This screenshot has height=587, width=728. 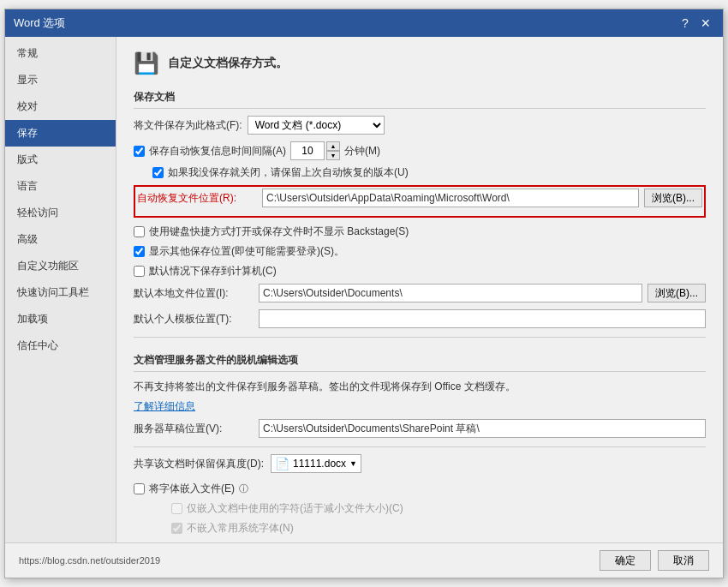 What do you see at coordinates (364, 23) in the screenshot?
I see `title-bar: Word 选项 ? ✕` at bounding box center [364, 23].